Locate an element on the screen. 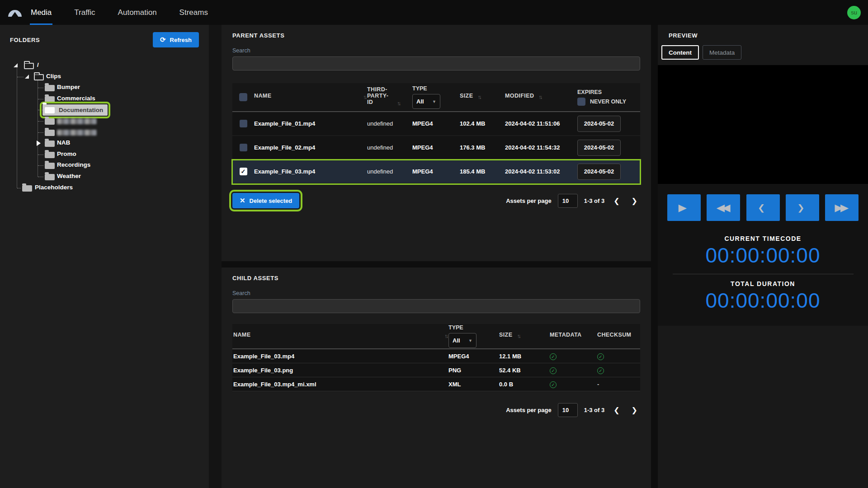 This screenshot has width=868, height=488. select-all-checkbox is located at coordinates (243, 97).